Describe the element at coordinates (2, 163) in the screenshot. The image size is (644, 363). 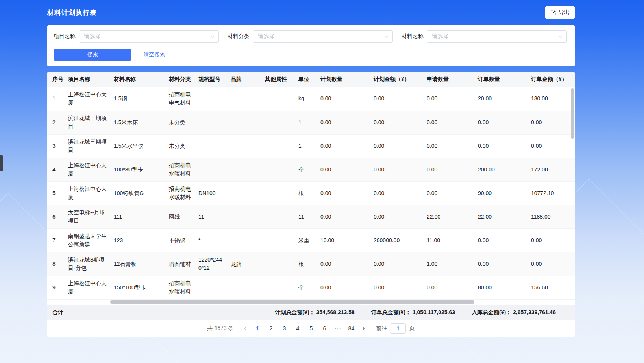
I see `drawer-handle` at that location.